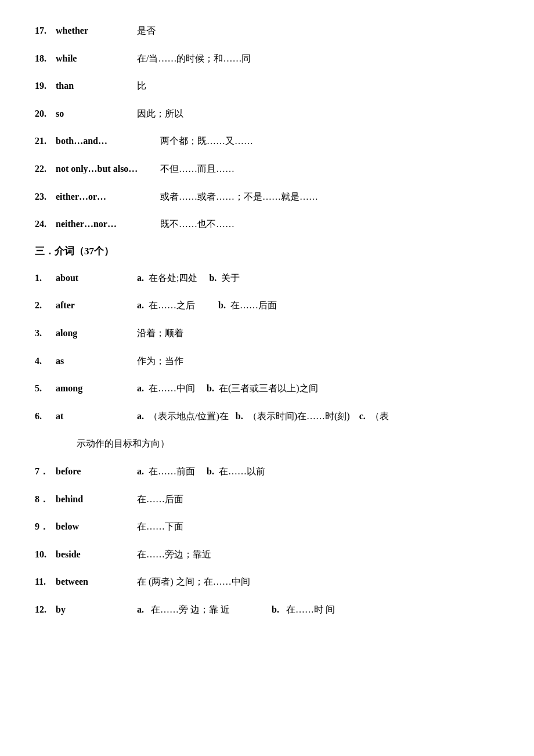 This screenshot has height=756, width=534. What do you see at coordinates (330, 197) in the screenshot?
I see `entry-meaning: 或者……或者……；不是……就是……` at bounding box center [330, 197].